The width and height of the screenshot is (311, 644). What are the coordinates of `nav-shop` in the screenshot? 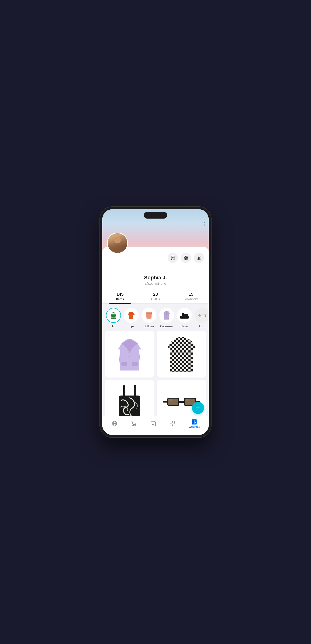 It's located at (134, 424).